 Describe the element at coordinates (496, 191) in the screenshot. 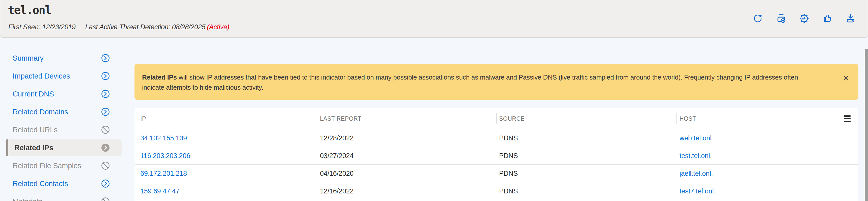

I see `table-row: 159.69.47.47 12/16/2022 PDNS test7.tel.o…` at that location.